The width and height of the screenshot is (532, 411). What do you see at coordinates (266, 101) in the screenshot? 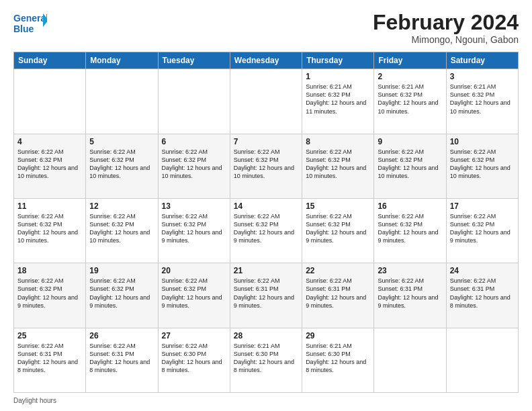
I see `week-row-0: 1Sunrise: 6:21 AM Sunset: 6:32 PM Daylig…` at bounding box center [266, 101].